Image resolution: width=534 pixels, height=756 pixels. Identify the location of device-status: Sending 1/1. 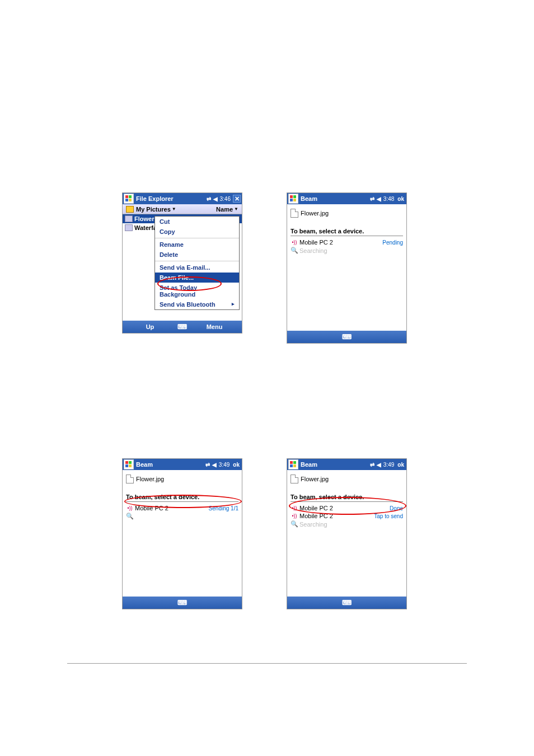
(224, 508).